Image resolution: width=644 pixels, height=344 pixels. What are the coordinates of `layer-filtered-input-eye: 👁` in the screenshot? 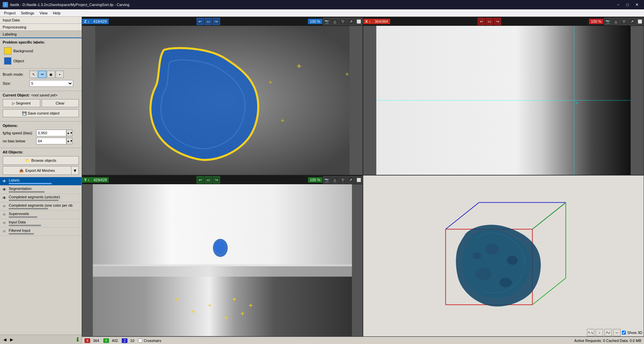 It's located at (4, 231).